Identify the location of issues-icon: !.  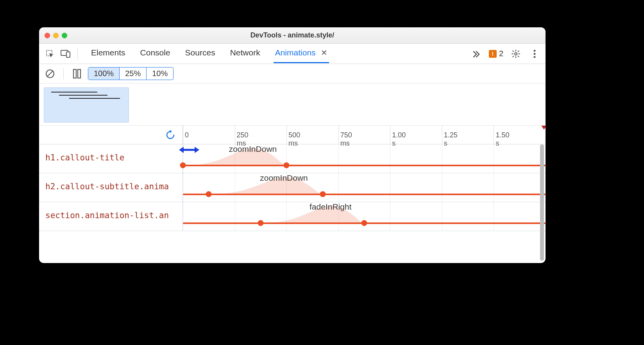
(493, 54).